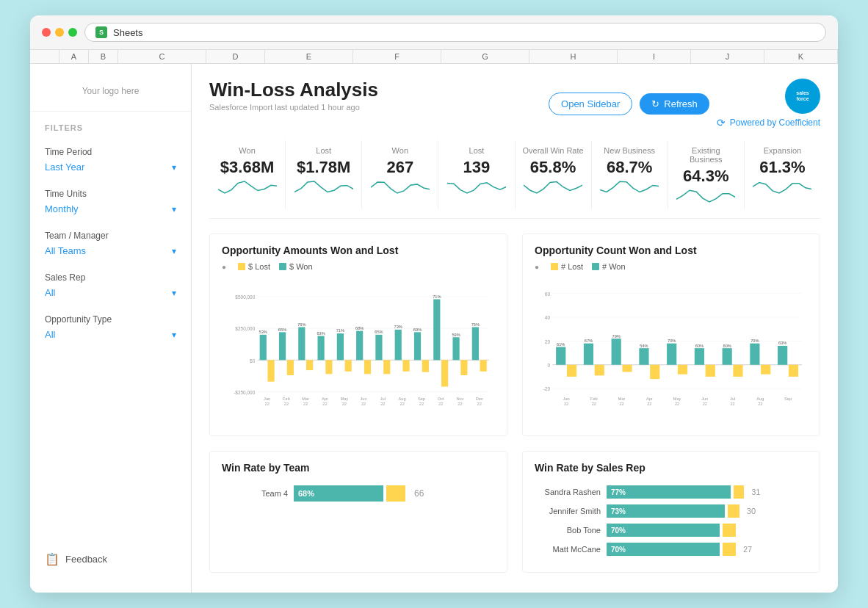  Describe the element at coordinates (671, 352) in the screenshot. I see `opp-count-chart-area: 6040200-2061%Jan2267%Feb2279%Mar2254%Apr…` at that location.